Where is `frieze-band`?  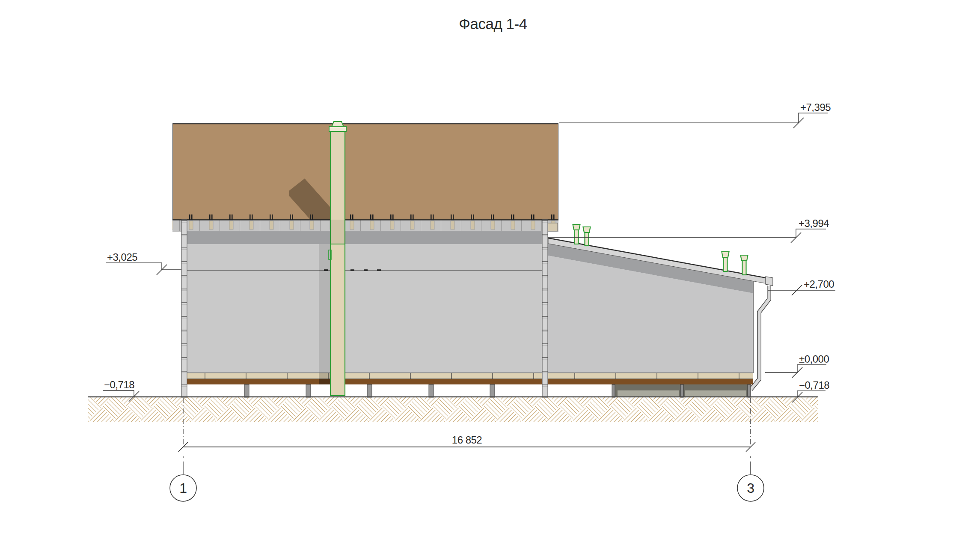
frieze-band is located at coordinates (365, 238).